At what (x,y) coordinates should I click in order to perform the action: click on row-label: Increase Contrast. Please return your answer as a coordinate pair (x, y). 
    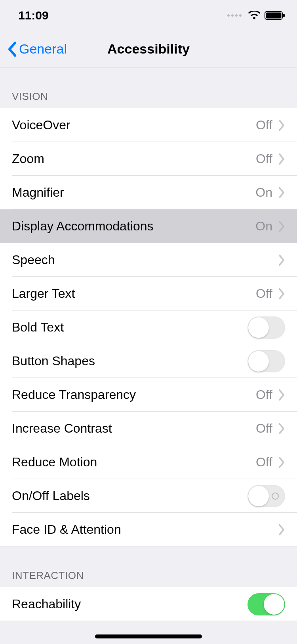
    Looking at the image, I should click on (134, 428).